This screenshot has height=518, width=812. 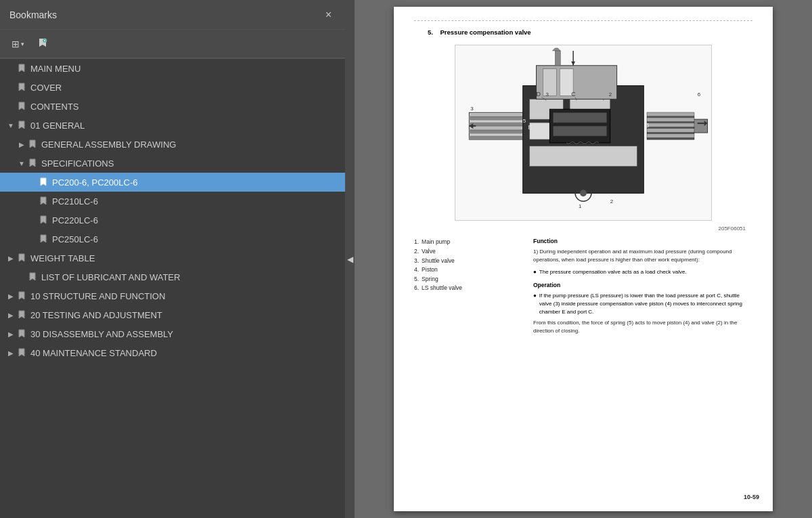 What do you see at coordinates (173, 44) in the screenshot?
I see `bookmarks-toolbar: ⊞ ▾` at bounding box center [173, 44].